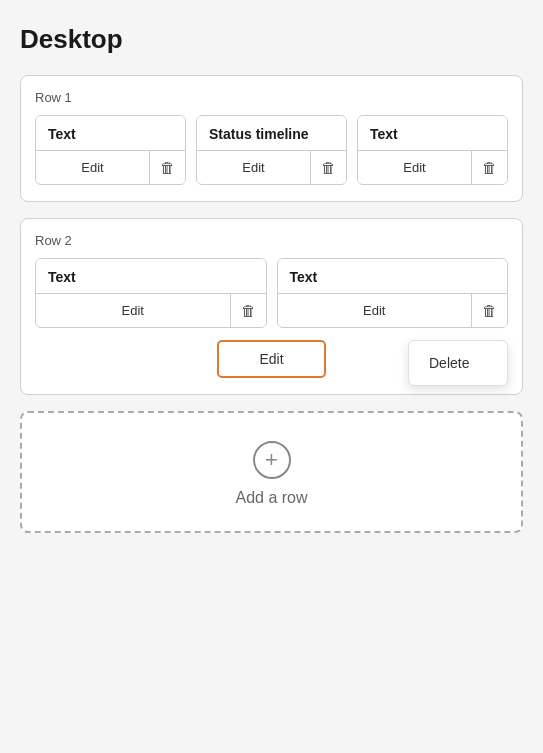 The width and height of the screenshot is (543, 753). What do you see at coordinates (489, 168) in the screenshot?
I see `row1-widget-3-delete-button: 🗑` at bounding box center [489, 168].